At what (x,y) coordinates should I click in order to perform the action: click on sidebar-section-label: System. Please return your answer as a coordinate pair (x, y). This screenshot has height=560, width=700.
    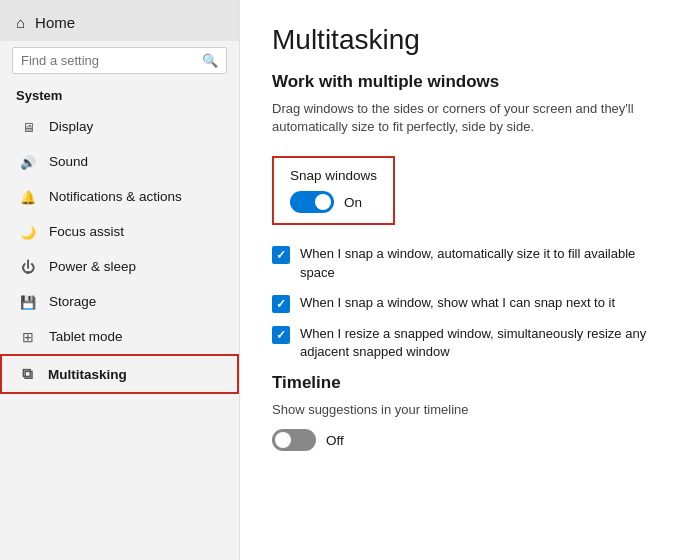
    Looking at the image, I should click on (120, 96).